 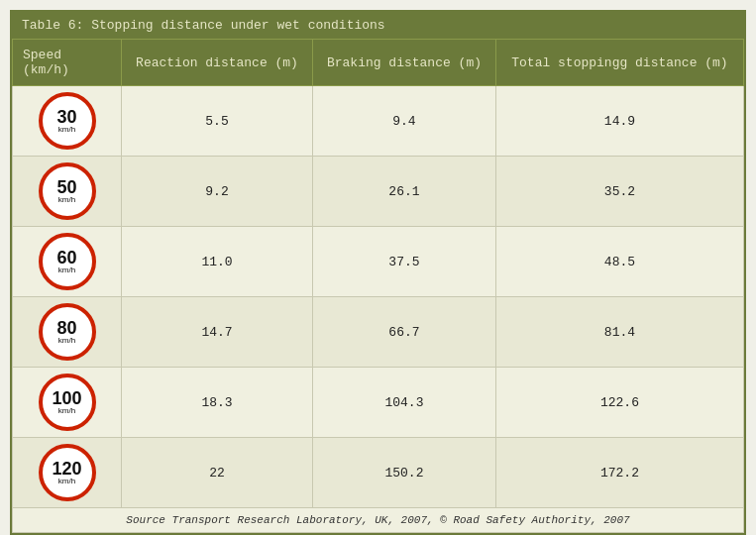 What do you see at coordinates (404, 121) in the screenshot?
I see `braking-cell: 9.4` at bounding box center [404, 121].